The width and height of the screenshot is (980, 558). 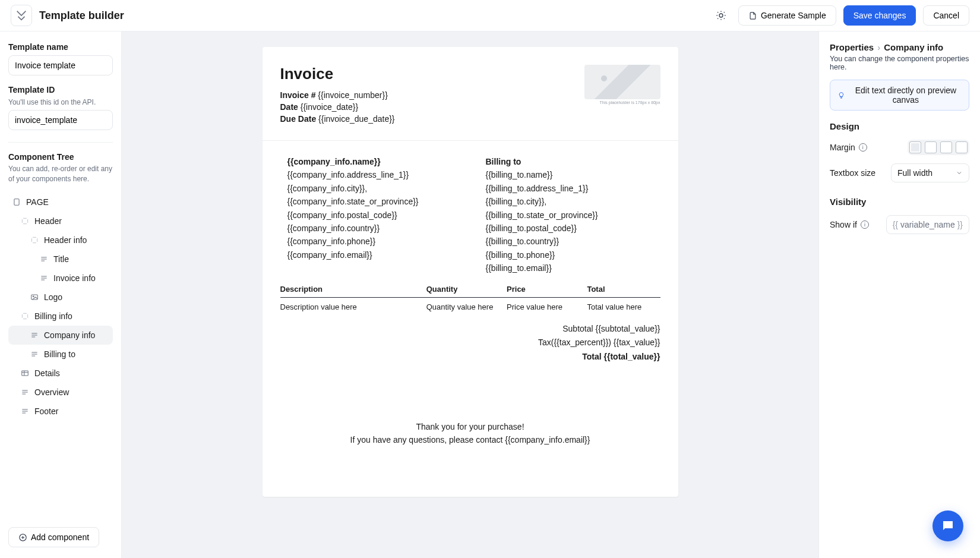 I want to click on logo-caption: This placeholder is 178px x 80px, so click(x=622, y=102).